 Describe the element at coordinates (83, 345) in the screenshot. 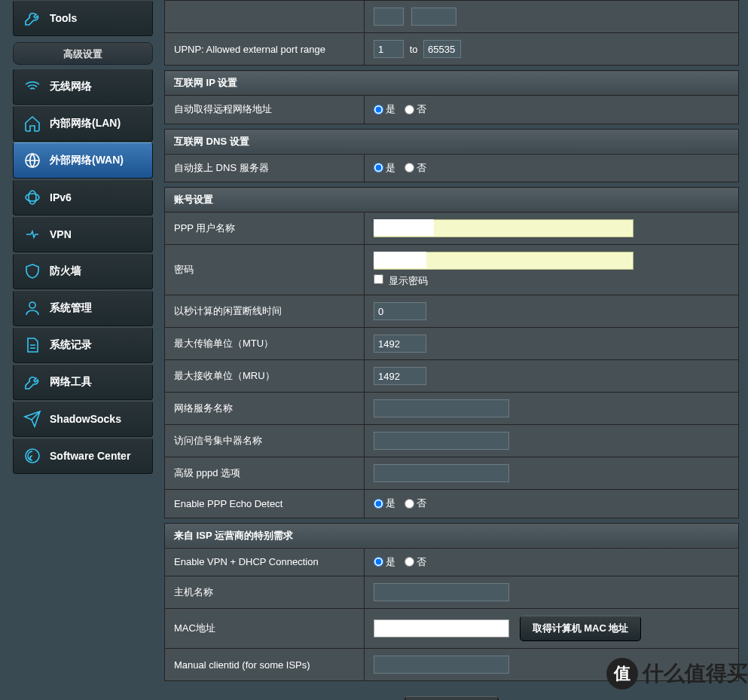

I see `sidebar-item-log: 系统记录` at that location.